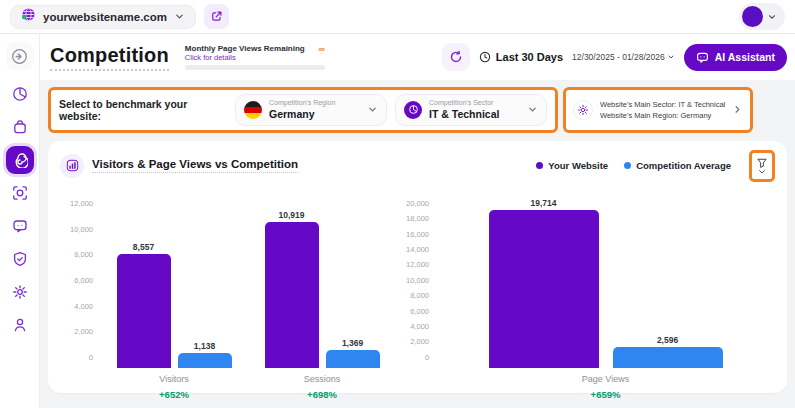 This screenshot has height=408, width=795. I want to click on pie-chart-icon, so click(20, 94).